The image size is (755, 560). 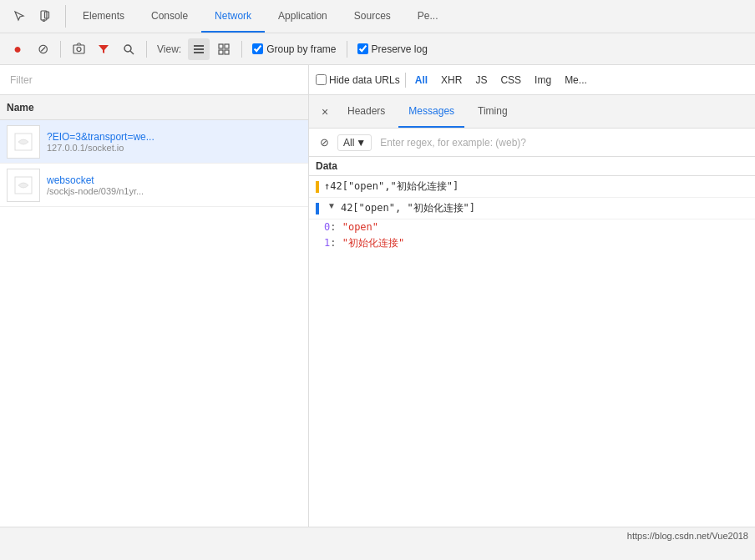 I want to click on network-toolbar: ● ⊘ View: Group by frame Preserve log, so click(x=378, y=49).